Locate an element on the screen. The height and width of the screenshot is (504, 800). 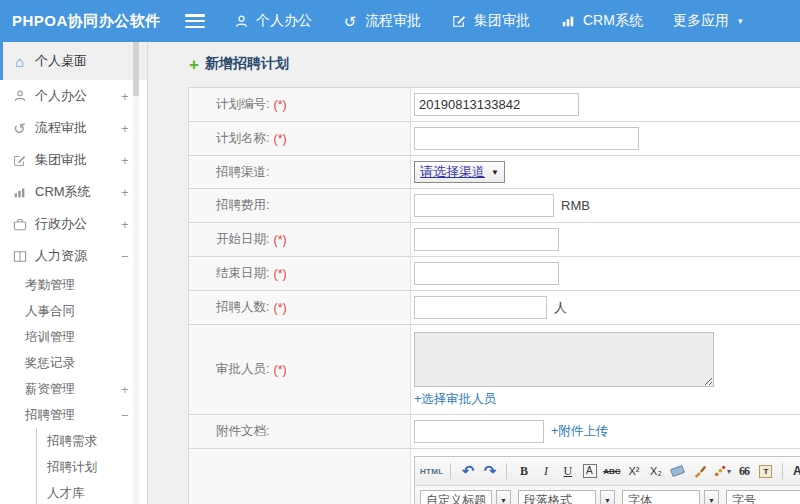
sidebar-item-label: 集团审批 is located at coordinates (78, 160).